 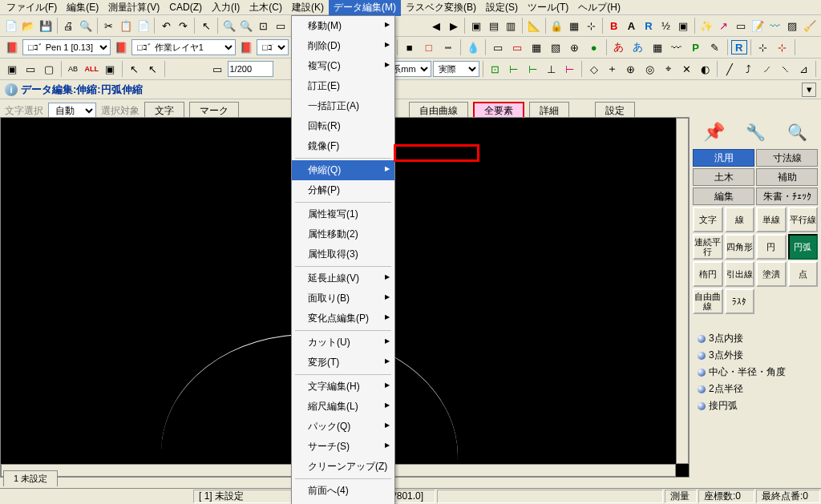 I want to click on menu-cad: CAD(Z), so click(x=186, y=7).